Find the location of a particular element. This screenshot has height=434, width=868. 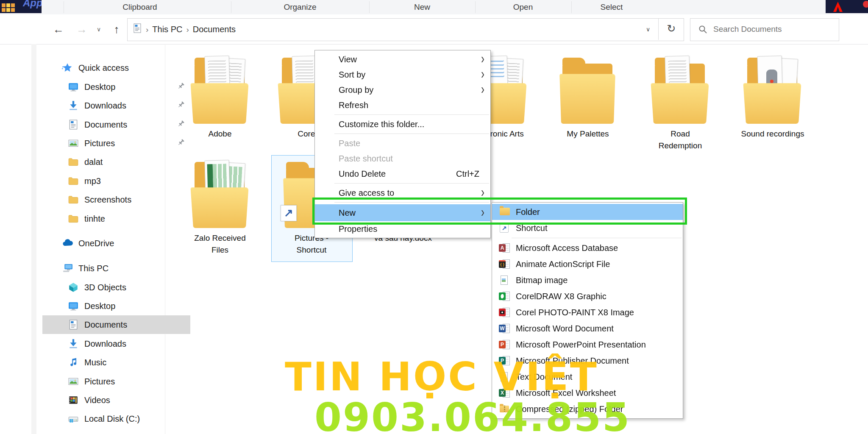

access-file-ic is located at coordinates (504, 248).